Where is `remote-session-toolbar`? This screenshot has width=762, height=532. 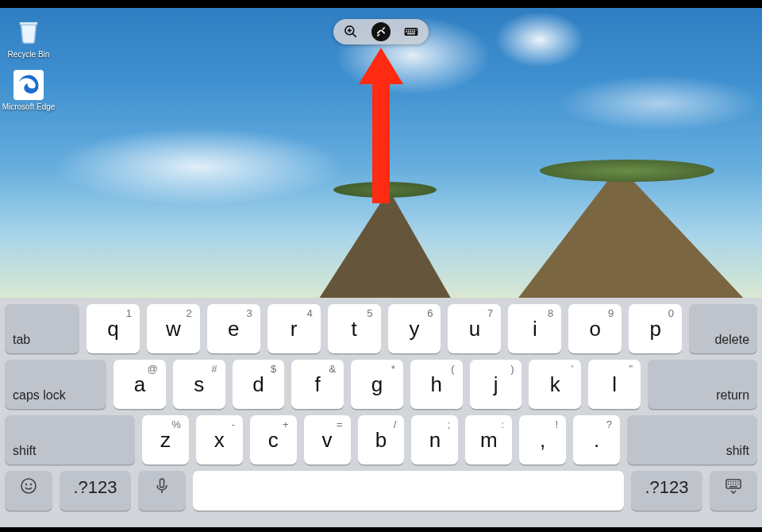 remote-session-toolbar is located at coordinates (381, 32).